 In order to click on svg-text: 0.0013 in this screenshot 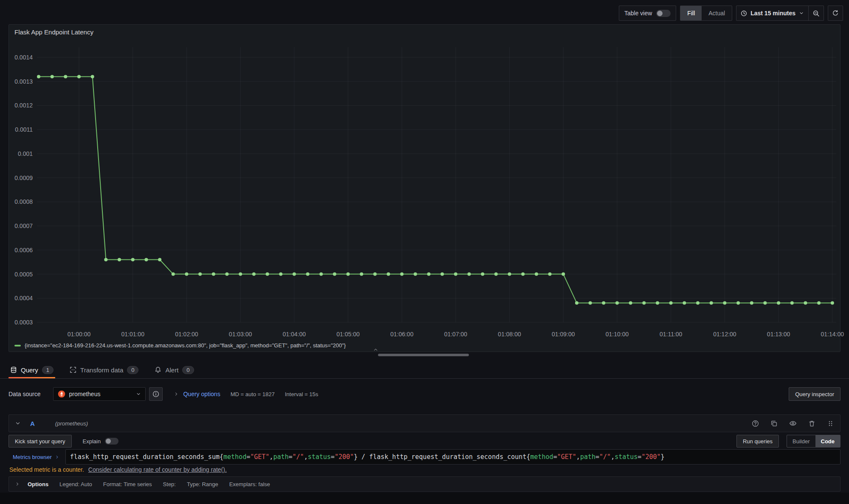, I will do `click(24, 82)`.